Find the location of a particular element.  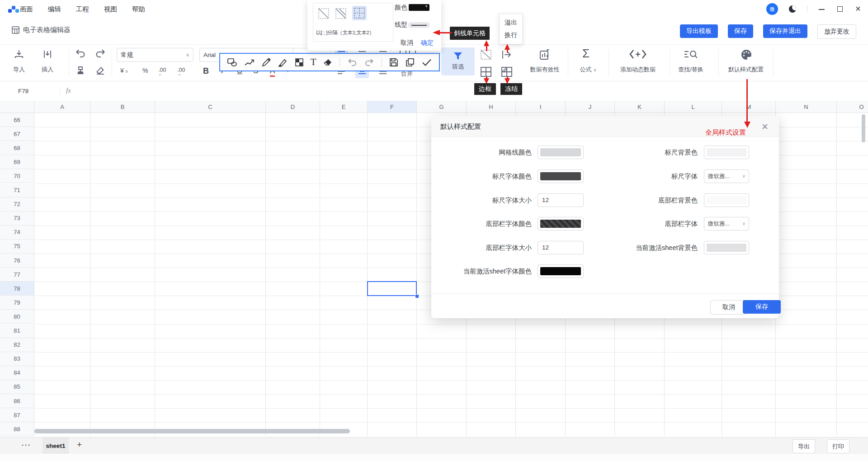

row-header-75: 75 is located at coordinates (17, 247).